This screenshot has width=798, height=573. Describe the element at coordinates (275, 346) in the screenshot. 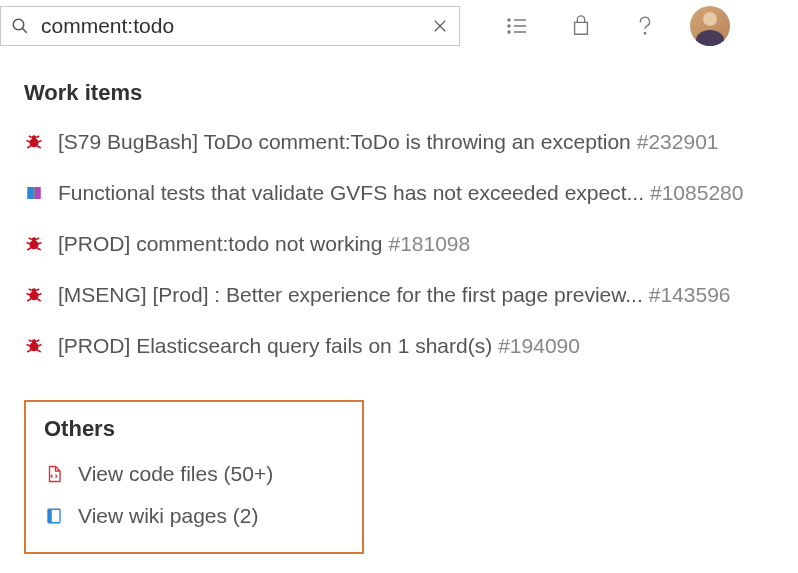

I see `work-item-text: [PROD] Elasticsearch query fails on 1 sh…` at that location.